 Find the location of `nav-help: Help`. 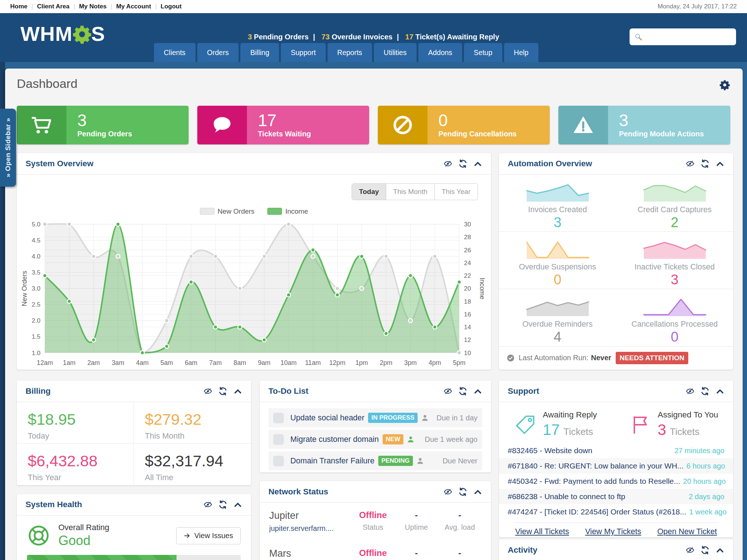

nav-help: Help is located at coordinates (521, 52).